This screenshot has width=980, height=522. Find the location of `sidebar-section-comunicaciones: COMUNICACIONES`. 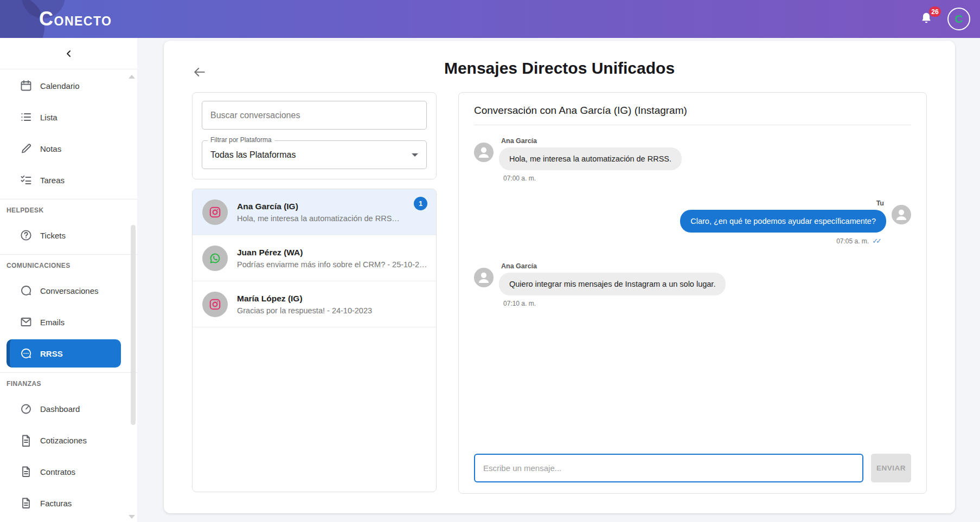

sidebar-section-comunicaciones: COMUNICACIONES is located at coordinates (68, 265).